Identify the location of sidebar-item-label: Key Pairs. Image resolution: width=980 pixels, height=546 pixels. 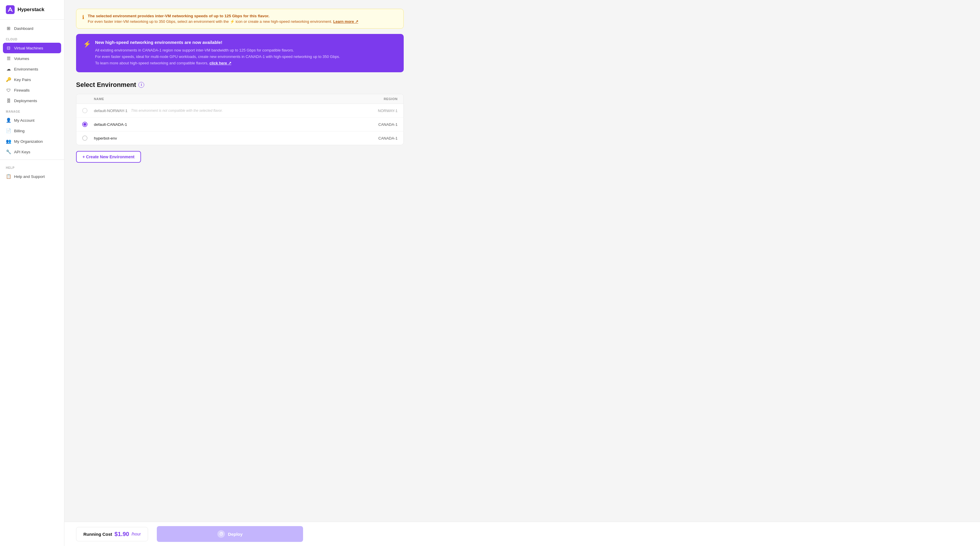
(23, 80).